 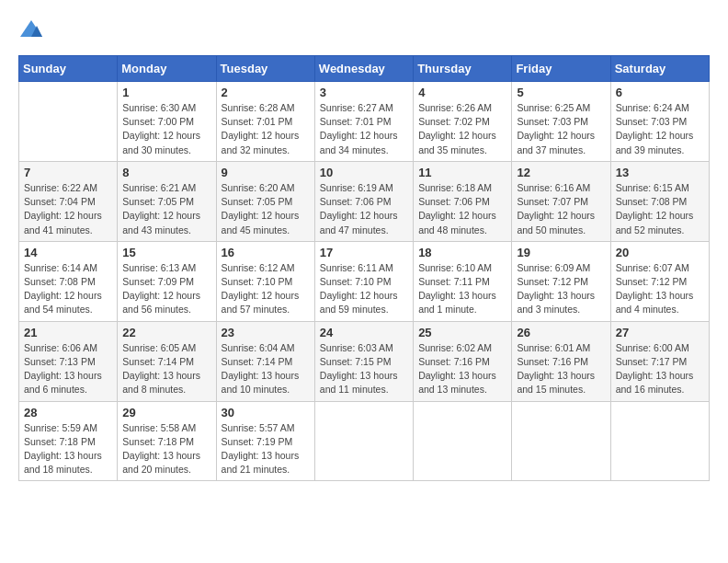 What do you see at coordinates (68, 370) in the screenshot?
I see `day-info: Sunrise: 6:06 AM Sunset: 7:13 PM Dayligh…` at bounding box center [68, 370].